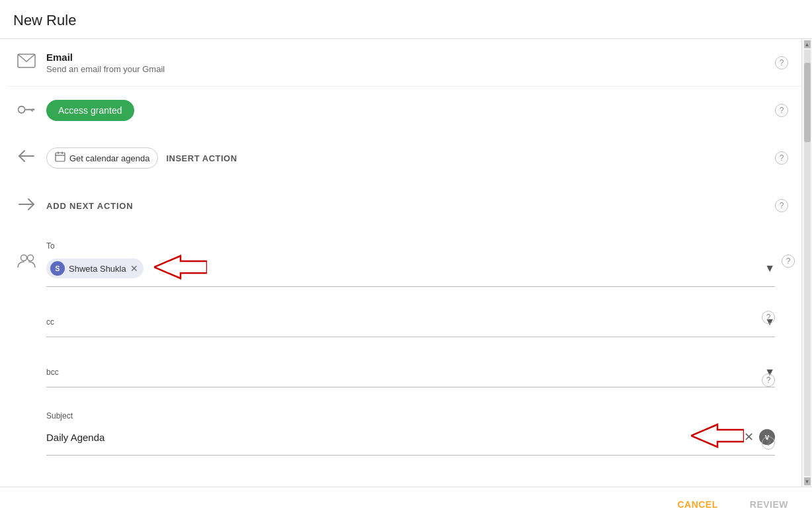  I want to click on calendar-action-row: Get calendar agenda INSERT ACTION ?, so click(404, 158).